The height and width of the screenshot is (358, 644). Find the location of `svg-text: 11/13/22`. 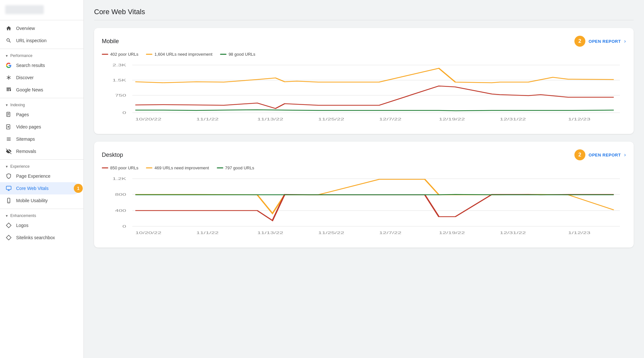

svg-text: 11/13/22 is located at coordinates (270, 233).